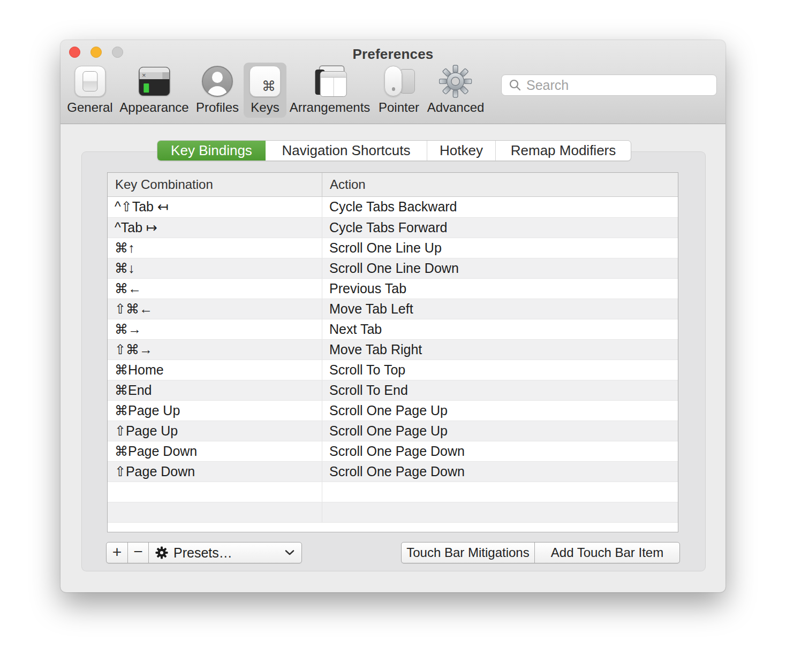 This screenshot has height=672, width=786. What do you see at coordinates (215, 330) in the screenshot?
I see `key-combination-cell: ⌘→` at bounding box center [215, 330].